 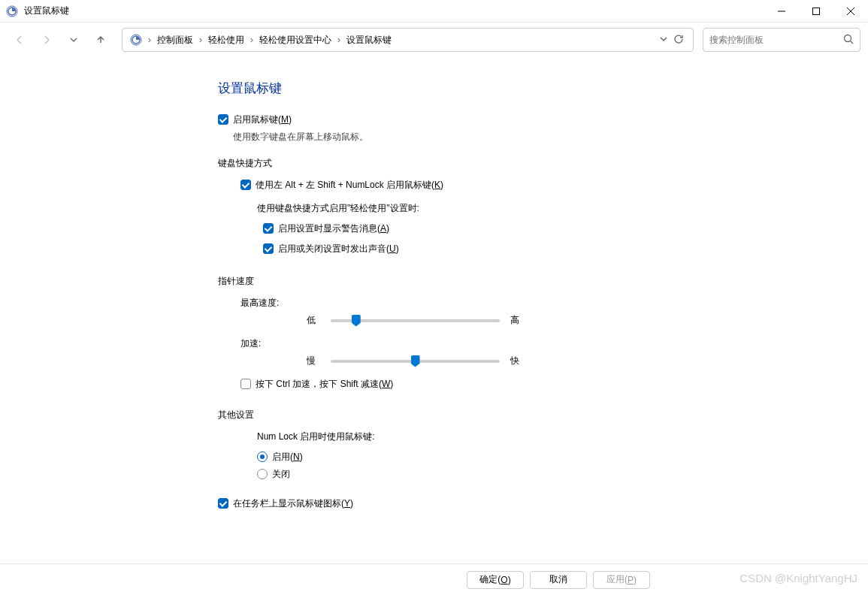 I want to click on accel-label: 加速:, so click(x=555, y=344).